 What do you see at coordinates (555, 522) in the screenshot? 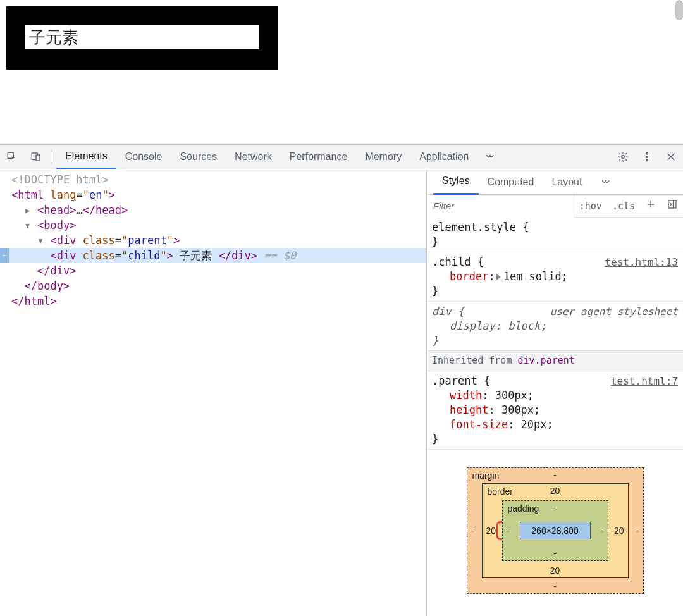
I see `box-model-diagram: margin - - - - border 20 20 20 20 paddin…` at bounding box center [555, 522].